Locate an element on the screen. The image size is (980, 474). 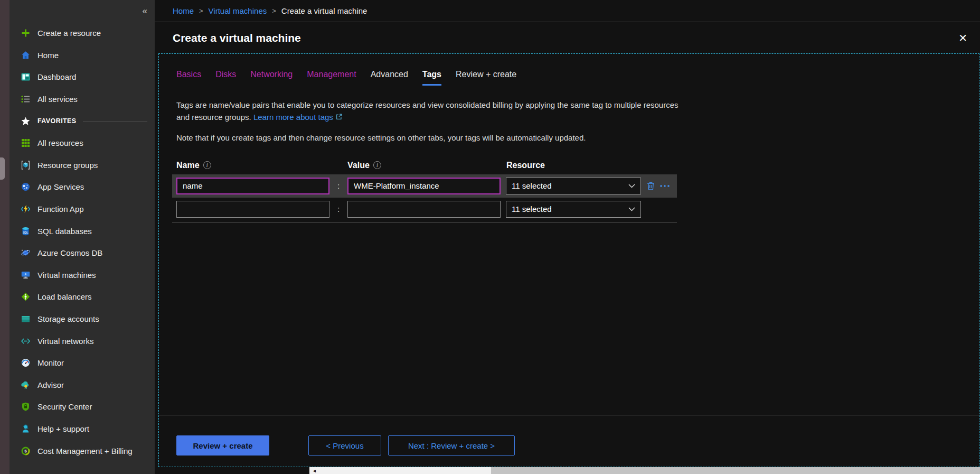
breadcrumb-item-create-a-virtual-machine: Create a virtual machine is located at coordinates (324, 11).